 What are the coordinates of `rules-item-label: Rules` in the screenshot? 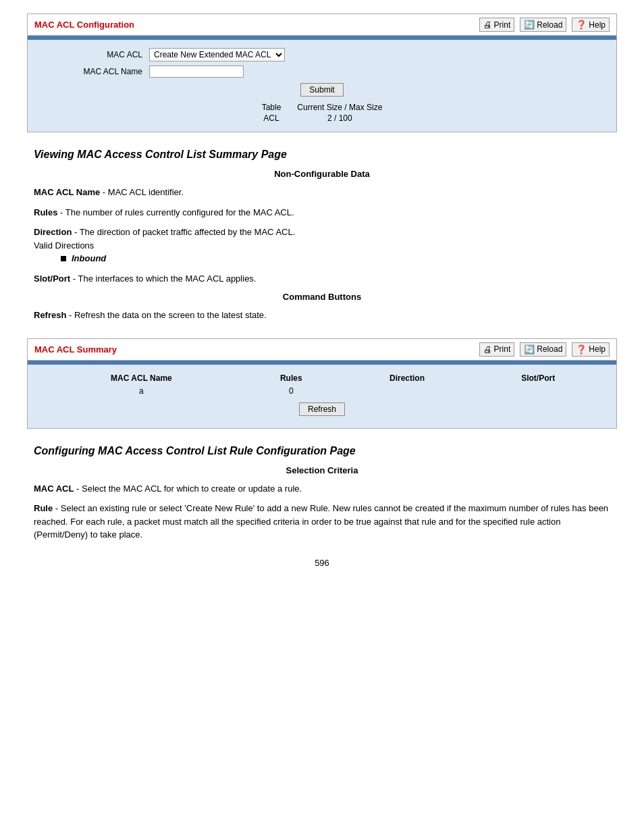 It's located at (46, 212).